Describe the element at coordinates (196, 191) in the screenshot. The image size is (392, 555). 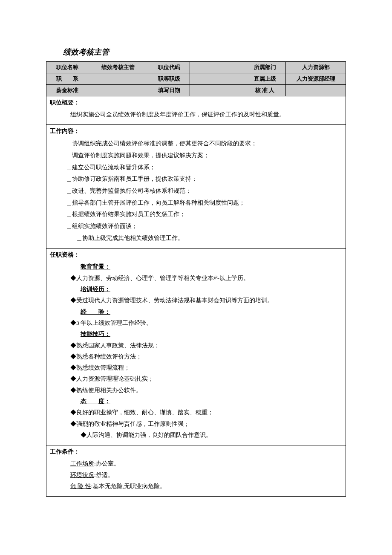
I see `duty-item: ＿改进、完善并监督执行公司考核体系和规范；` at that location.